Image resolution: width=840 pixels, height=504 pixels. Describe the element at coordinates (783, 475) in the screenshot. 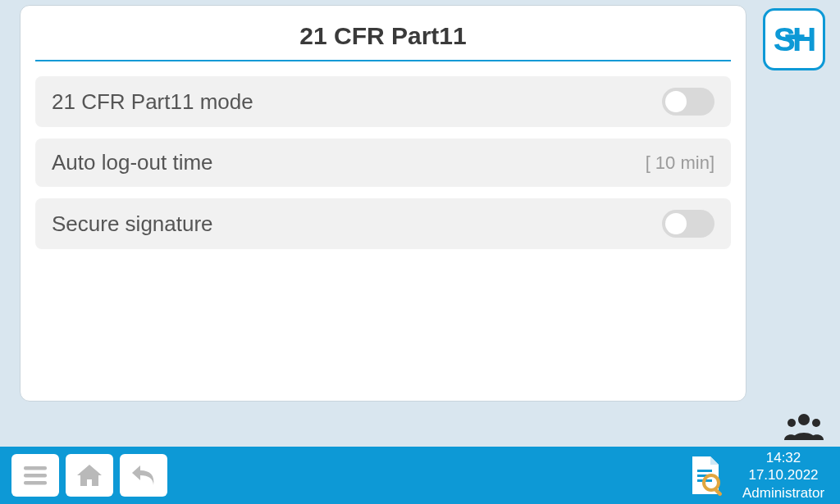

I see `status-block: 14:32 17.10.2022 Administrator` at that location.